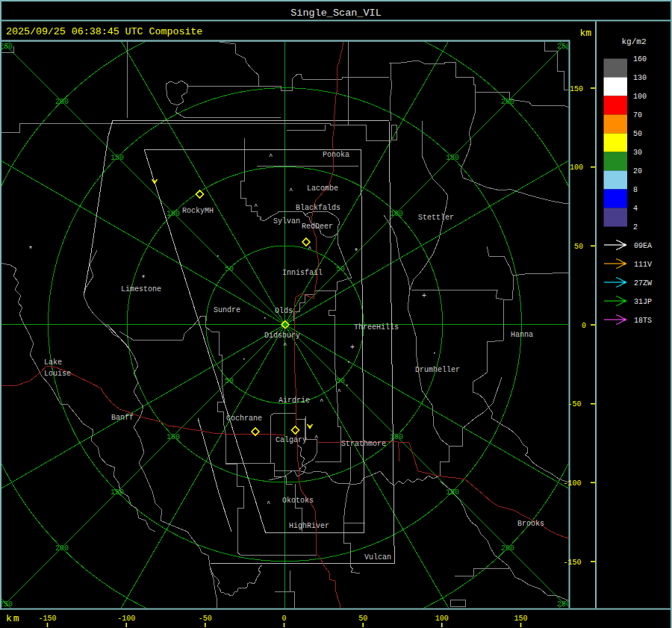 This screenshot has width=672, height=628. I want to click on svg-text: 8, so click(635, 190).